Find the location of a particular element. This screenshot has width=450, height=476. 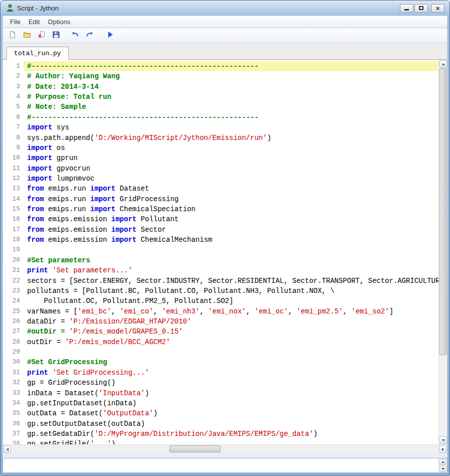

line-number: 31 is located at coordinates (14, 373).